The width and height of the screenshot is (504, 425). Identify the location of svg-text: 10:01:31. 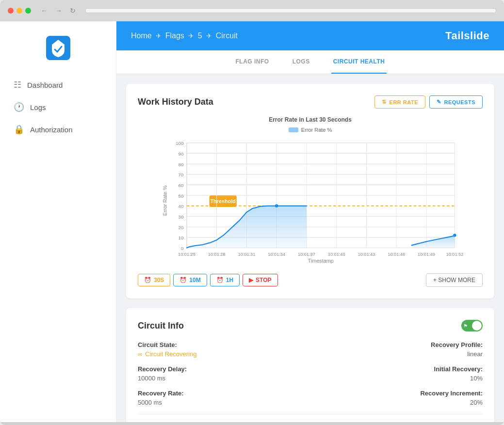
(247, 254).